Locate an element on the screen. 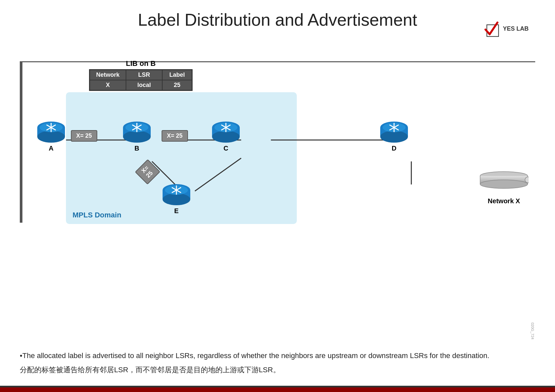 This screenshot has width=555, height=392. watermark: 020G_724 is located at coordinates (533, 331).